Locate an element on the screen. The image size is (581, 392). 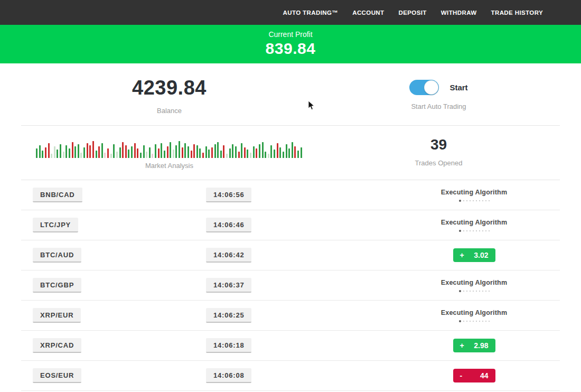
market-analysis-chart is located at coordinates (169, 147).